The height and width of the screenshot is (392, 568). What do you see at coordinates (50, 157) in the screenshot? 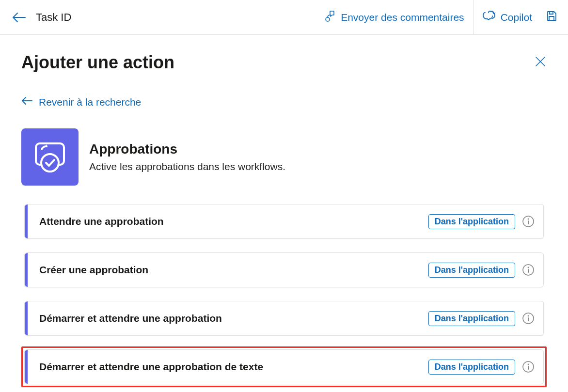
I see `approvals-connector-icon` at bounding box center [50, 157].